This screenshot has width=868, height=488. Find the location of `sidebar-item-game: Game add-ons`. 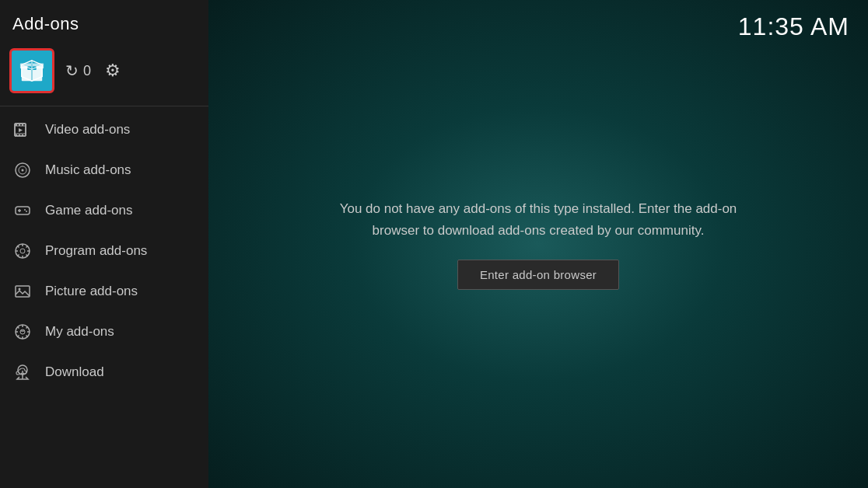

sidebar-item-game: Game add-ons is located at coordinates (104, 211).